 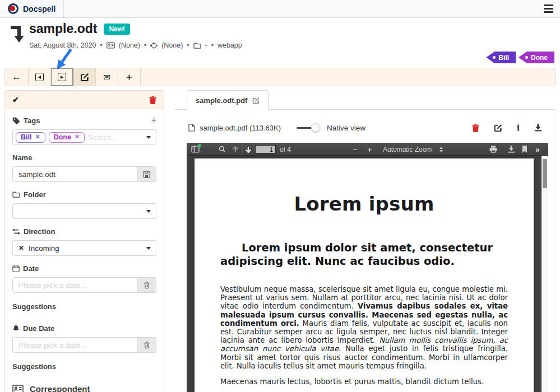 I want to click on hamburger-menu-icon, so click(x=548, y=9).